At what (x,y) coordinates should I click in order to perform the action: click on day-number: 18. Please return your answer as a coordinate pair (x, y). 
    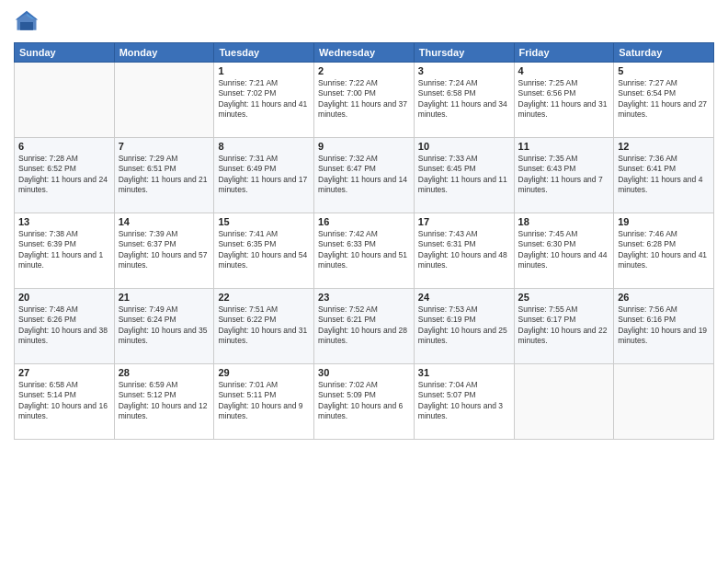
    Looking at the image, I should click on (564, 222).